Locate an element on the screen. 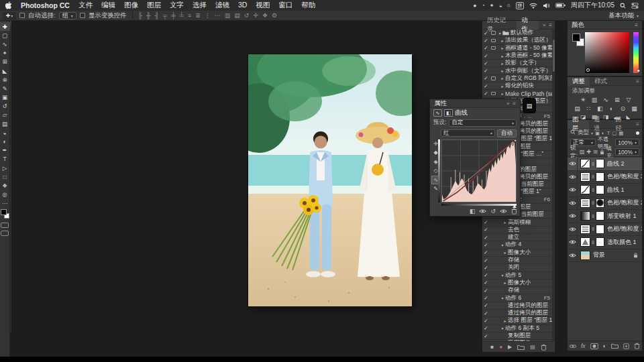  path-select-tool: ▷ is located at coordinates (5, 168).